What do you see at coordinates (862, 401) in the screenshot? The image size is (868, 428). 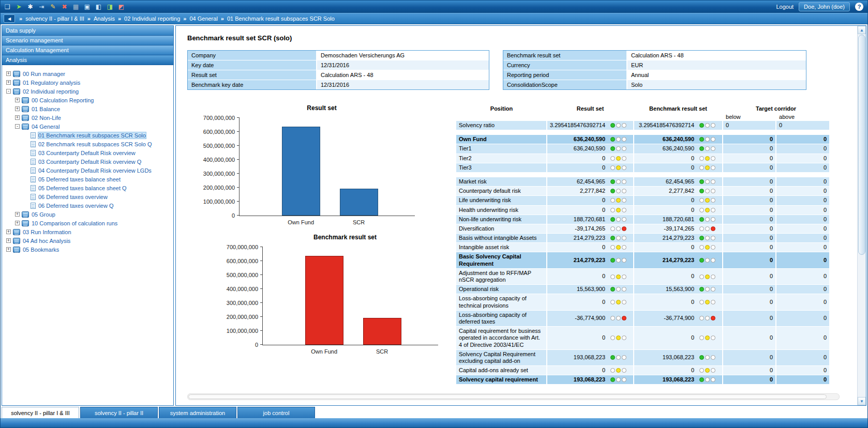 I see `scroll-down-button: ▼` at bounding box center [862, 401].